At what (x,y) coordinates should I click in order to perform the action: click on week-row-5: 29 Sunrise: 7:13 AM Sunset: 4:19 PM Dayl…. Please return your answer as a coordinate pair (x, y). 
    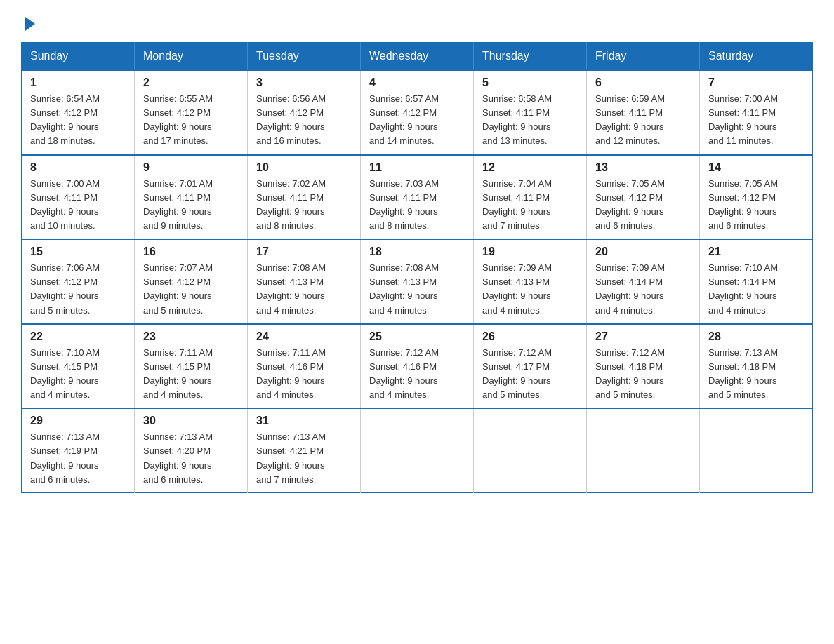
    Looking at the image, I should click on (417, 450).